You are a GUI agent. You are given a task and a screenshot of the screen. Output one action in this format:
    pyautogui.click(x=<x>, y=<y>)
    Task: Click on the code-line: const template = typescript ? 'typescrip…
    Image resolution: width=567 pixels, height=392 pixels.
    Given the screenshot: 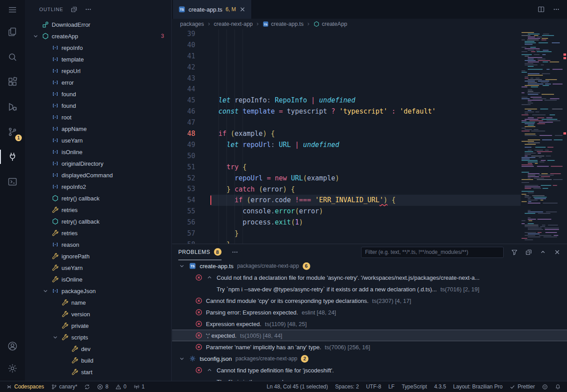 What is the action you would take?
    pyautogui.click(x=366, y=111)
    